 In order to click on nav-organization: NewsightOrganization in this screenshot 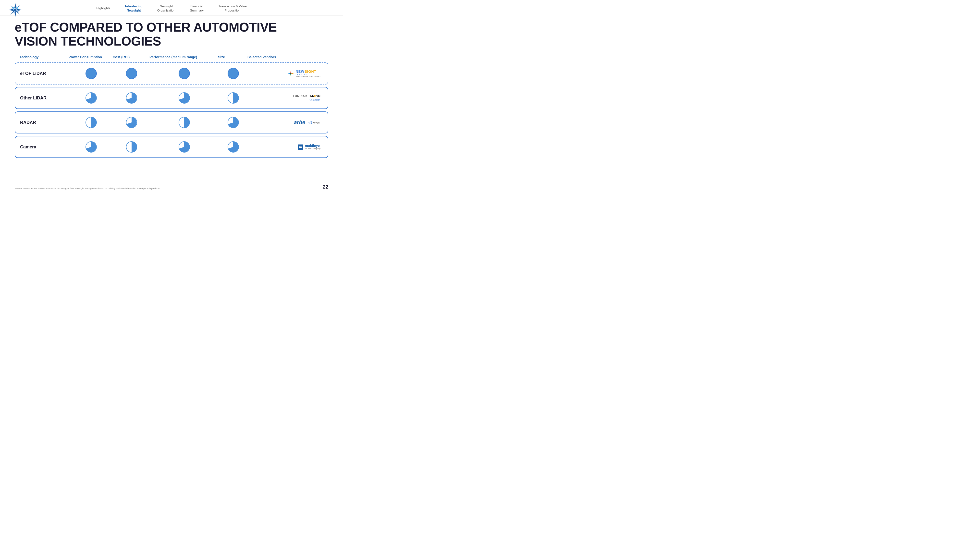, I will do `click(166, 8)`.